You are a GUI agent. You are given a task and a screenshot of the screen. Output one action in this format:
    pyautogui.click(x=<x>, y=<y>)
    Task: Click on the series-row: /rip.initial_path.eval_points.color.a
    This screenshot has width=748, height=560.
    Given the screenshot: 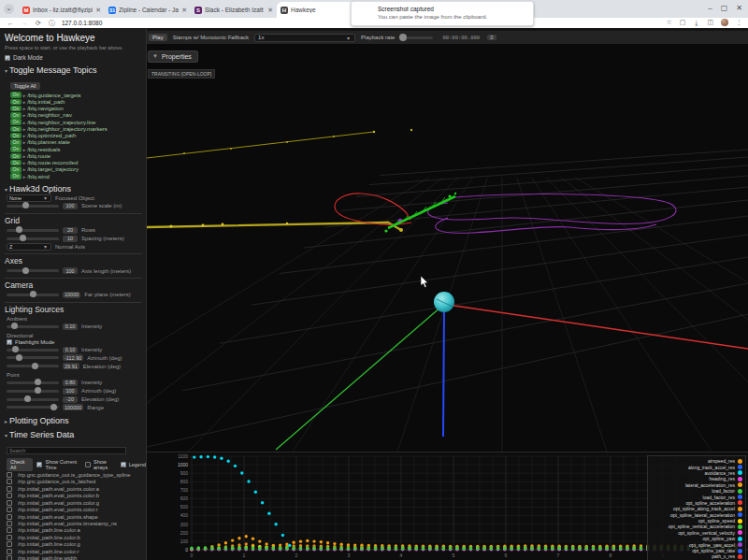 What is the action you would take?
    pyautogui.click(x=77, y=488)
    